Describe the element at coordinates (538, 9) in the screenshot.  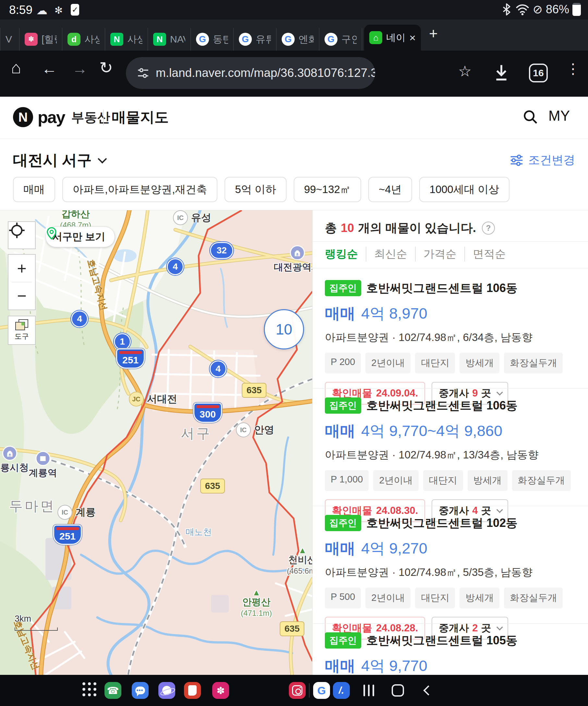
I see `interruption-blocked-icon: ⊘` at that location.